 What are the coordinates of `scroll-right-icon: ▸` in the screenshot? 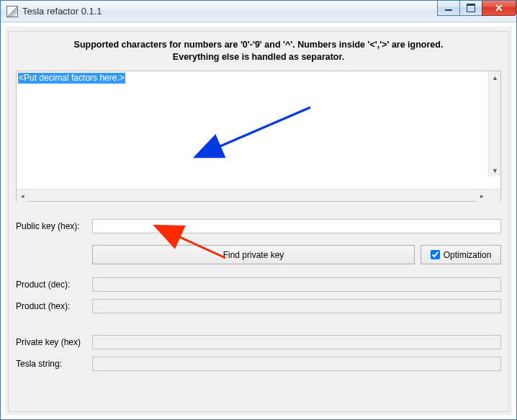 It's located at (482, 196).